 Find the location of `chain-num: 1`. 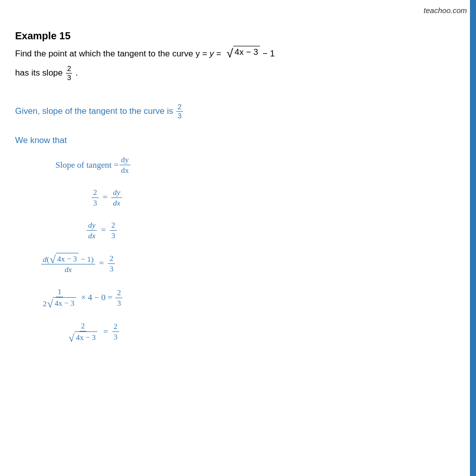

chain-num: 1 is located at coordinates (59, 292).